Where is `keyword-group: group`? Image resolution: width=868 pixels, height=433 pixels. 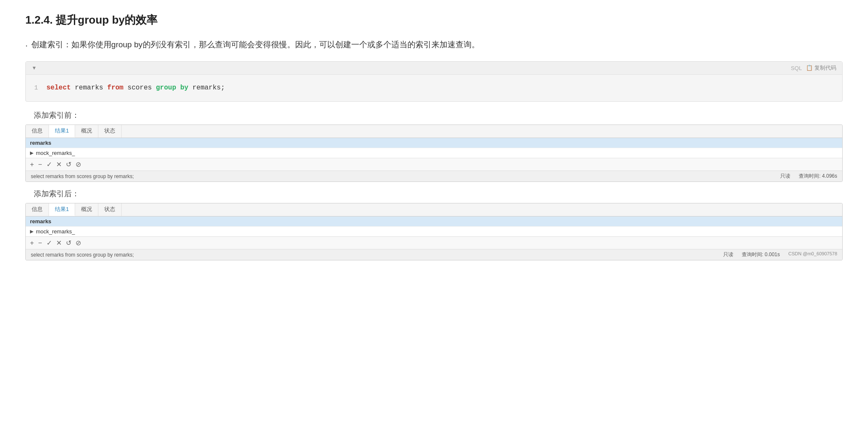 keyword-group: group is located at coordinates (166, 88).